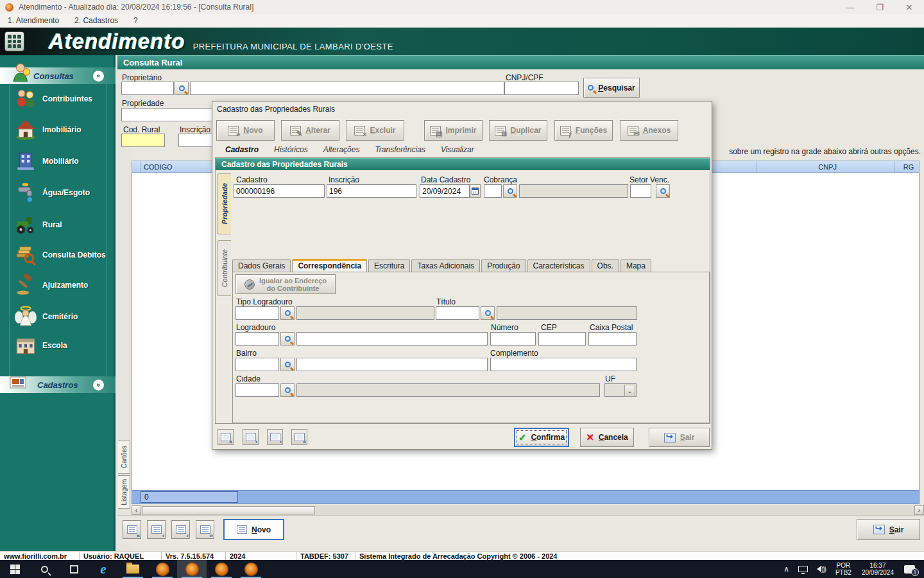 The width and height of the screenshot is (924, 578). Describe the element at coordinates (33, 21) in the screenshot. I see `menu-atendimento: 1. Atendimento` at that location.